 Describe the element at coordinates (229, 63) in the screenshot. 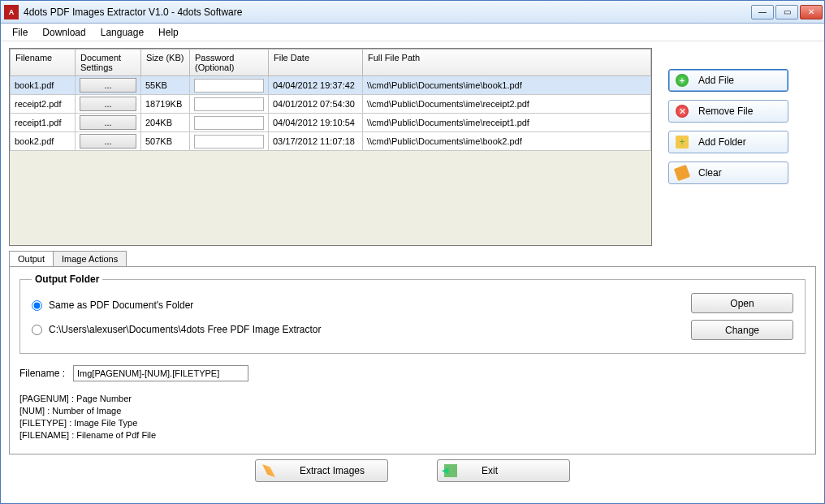

I see `col-password: Password (Optional)` at that location.